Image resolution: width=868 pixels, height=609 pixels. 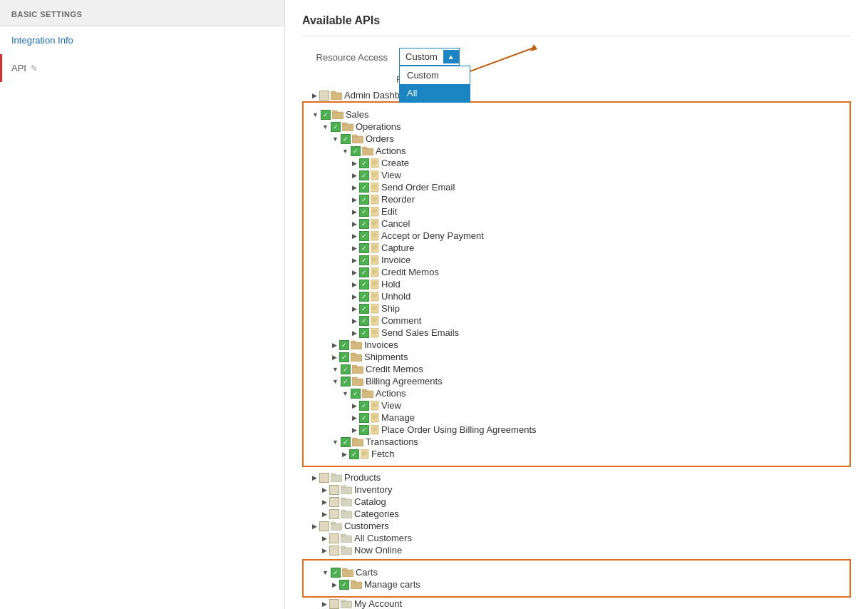 I want to click on folder-icon-categories, so click(x=346, y=513).